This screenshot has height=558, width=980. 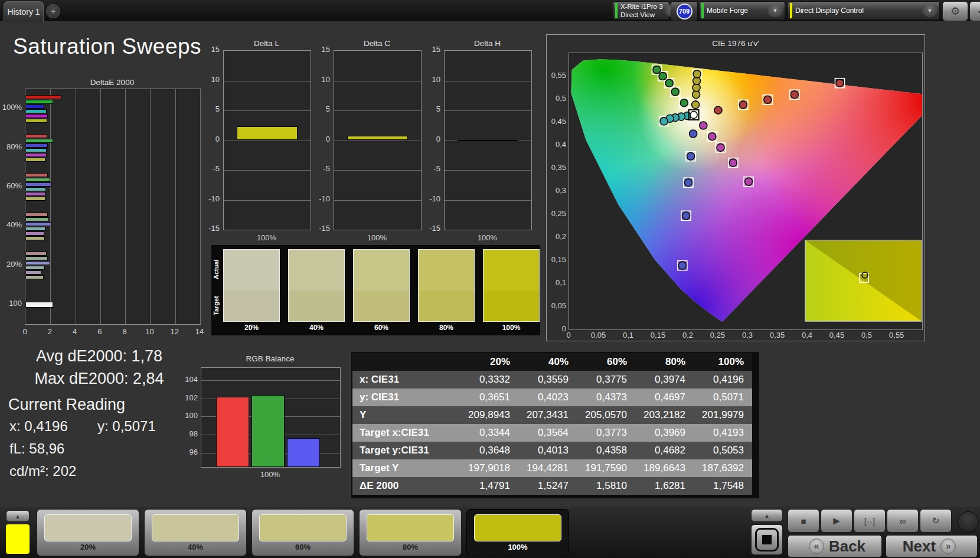 What do you see at coordinates (807, 335) in the screenshot?
I see `cie-x-tick: 0,4` at bounding box center [807, 335].